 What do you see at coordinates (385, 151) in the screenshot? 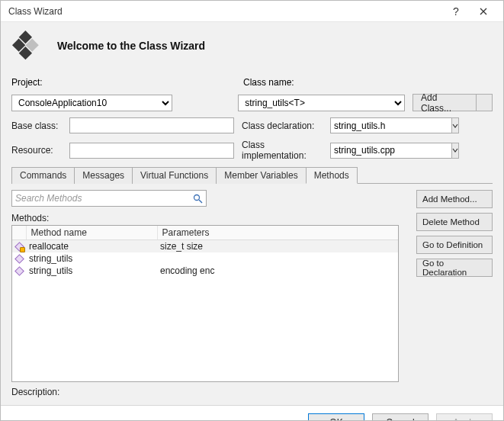
I see `class-implementation-combo` at bounding box center [385, 151].